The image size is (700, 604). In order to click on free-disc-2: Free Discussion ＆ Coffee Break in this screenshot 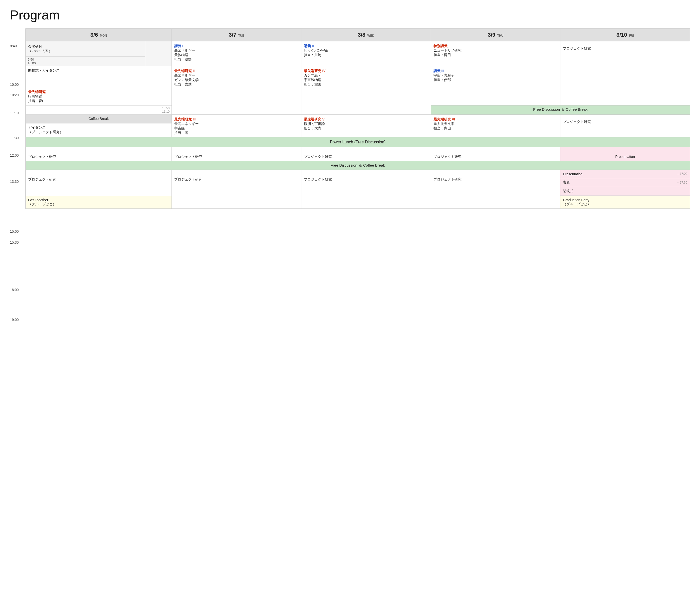, I will do `click(358, 166)`.